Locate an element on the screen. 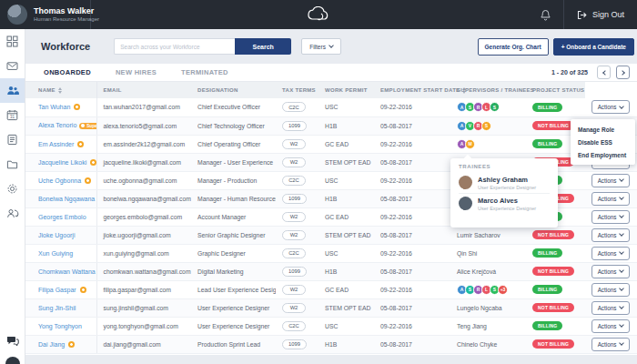  sidebar-item-chat is located at coordinates (13, 340).